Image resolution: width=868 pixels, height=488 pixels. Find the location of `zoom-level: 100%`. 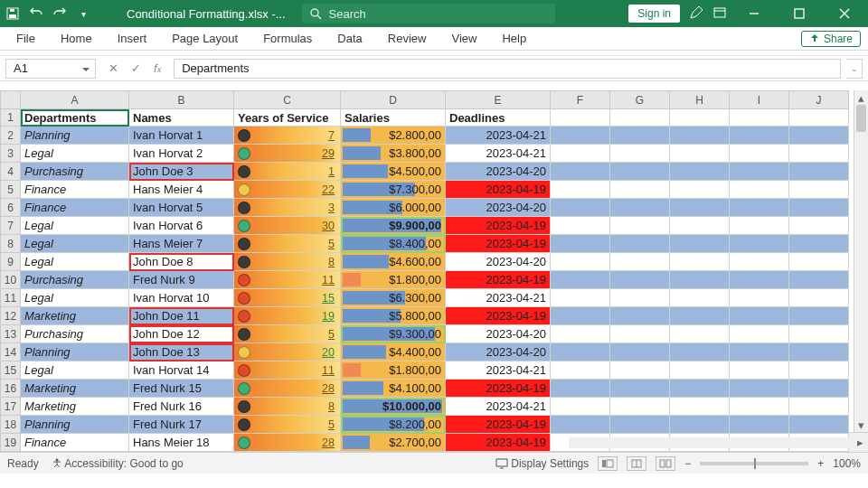

zoom-level: 100% is located at coordinates (846, 464).